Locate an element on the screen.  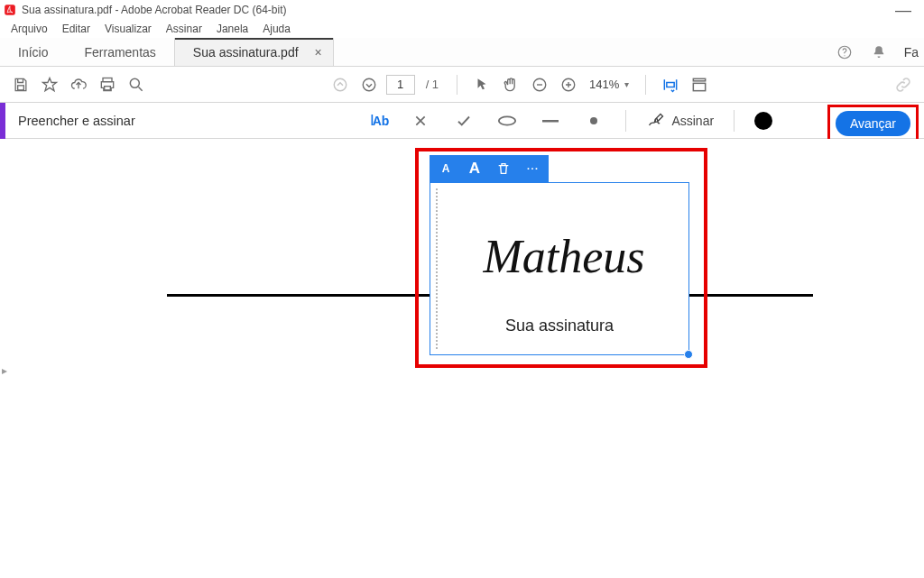
fill-sign-title: Preencher e assinar is located at coordinates (70, 121).